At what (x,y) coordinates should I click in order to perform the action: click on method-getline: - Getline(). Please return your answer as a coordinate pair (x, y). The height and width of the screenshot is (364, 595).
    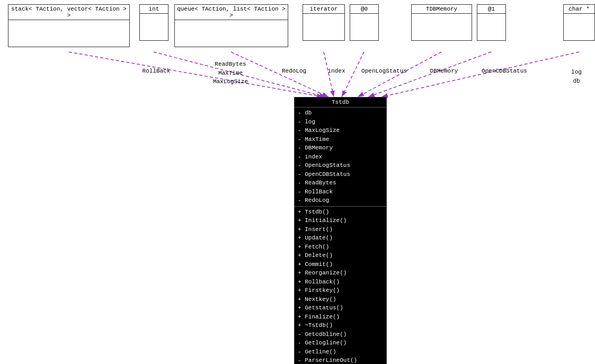
    Looking at the image, I should click on (340, 352).